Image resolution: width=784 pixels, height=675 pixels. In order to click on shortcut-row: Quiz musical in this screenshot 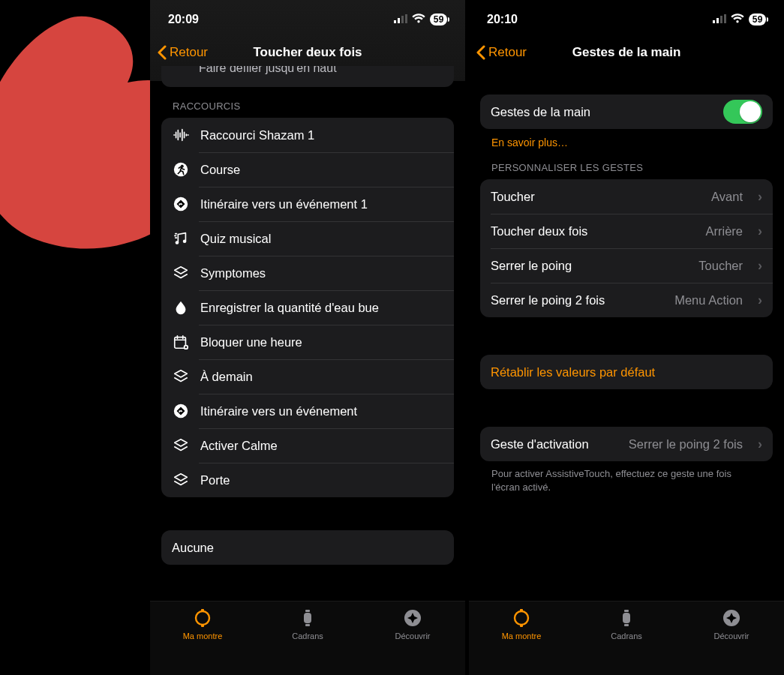, I will do `click(308, 238)`.